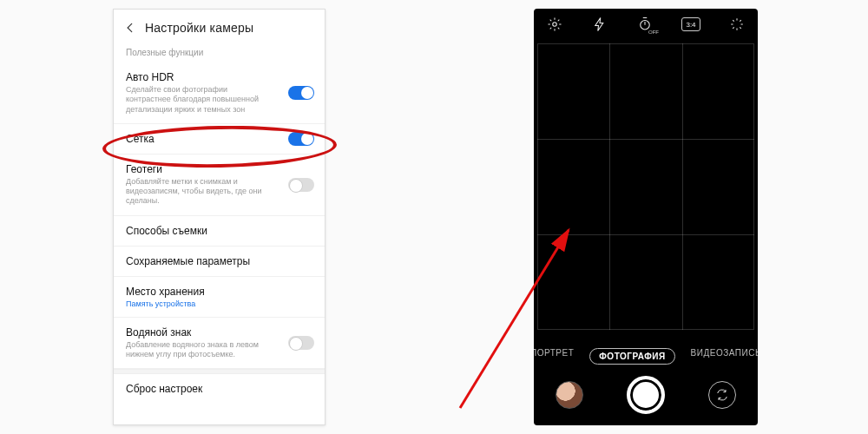 This screenshot has width=868, height=434. I want to click on row-title: Сброс настроек, so click(219, 389).